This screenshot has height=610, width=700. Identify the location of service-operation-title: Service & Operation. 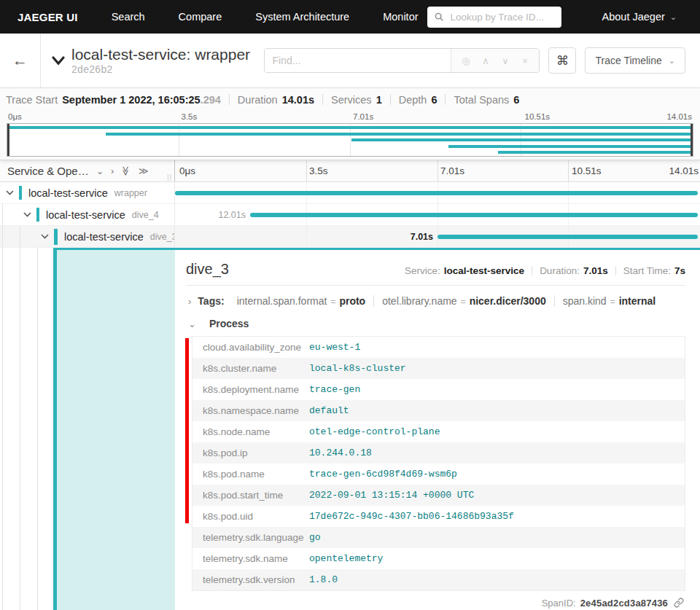
(48, 171).